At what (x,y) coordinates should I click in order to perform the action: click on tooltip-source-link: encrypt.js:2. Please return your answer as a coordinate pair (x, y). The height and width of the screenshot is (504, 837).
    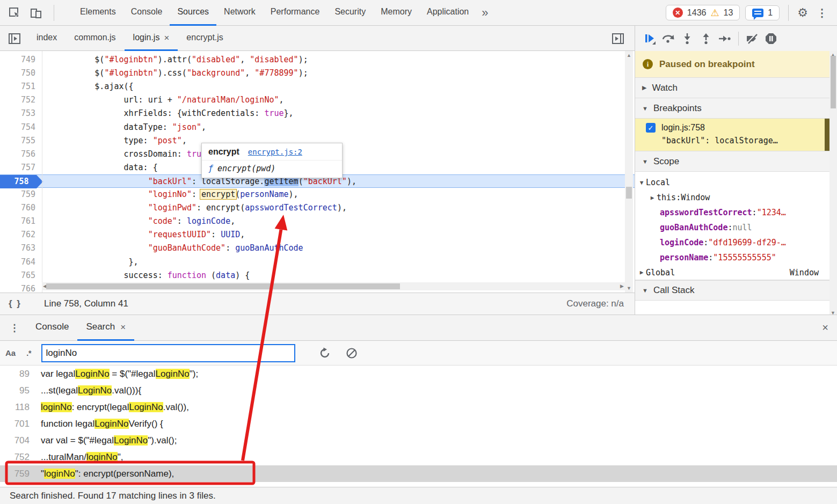
    Looking at the image, I should click on (275, 152).